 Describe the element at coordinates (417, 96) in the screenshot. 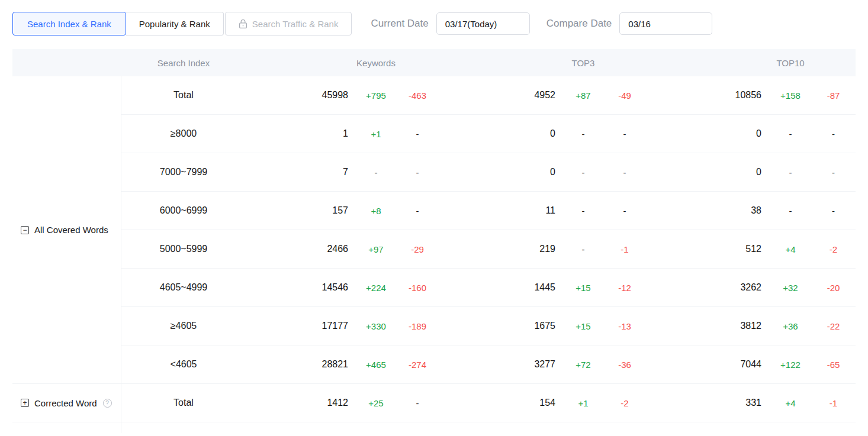

I see `row-value: -463` at that location.